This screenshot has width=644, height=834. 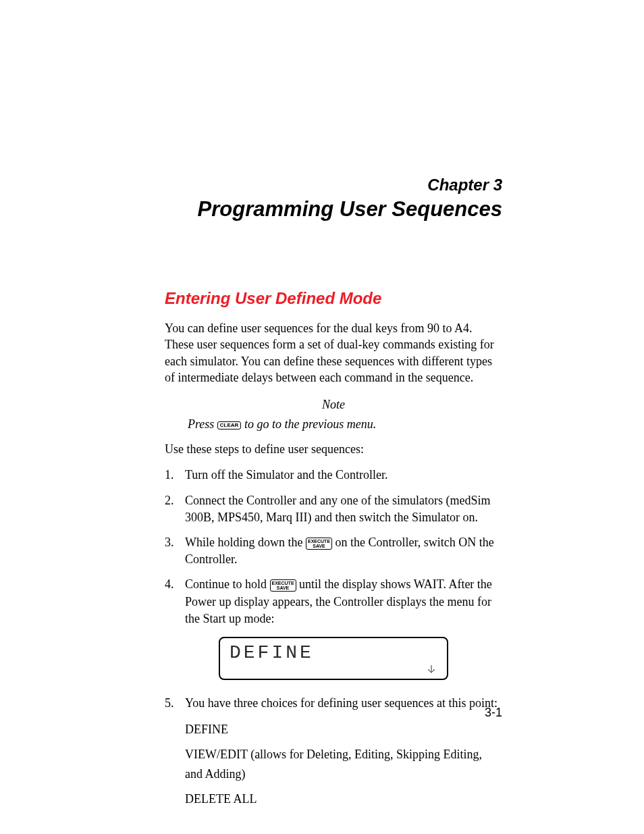 What do you see at coordinates (175, 602) in the screenshot?
I see `step-number: 4.` at bounding box center [175, 602].